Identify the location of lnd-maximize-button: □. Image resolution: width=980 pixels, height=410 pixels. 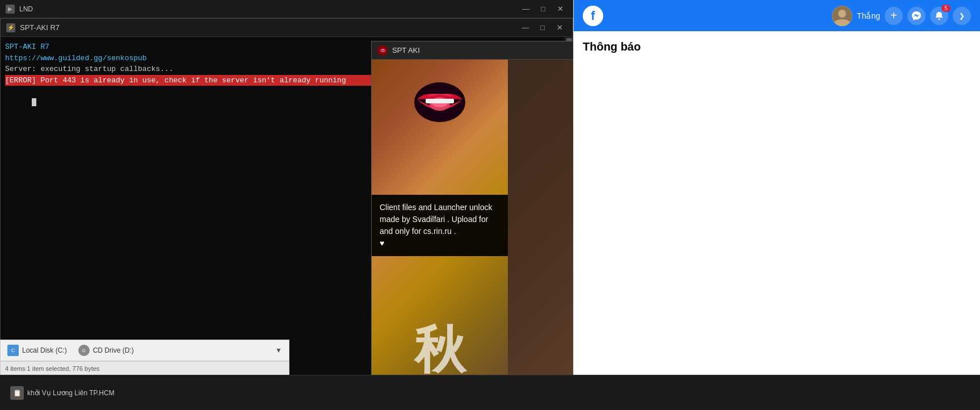
(543, 9).